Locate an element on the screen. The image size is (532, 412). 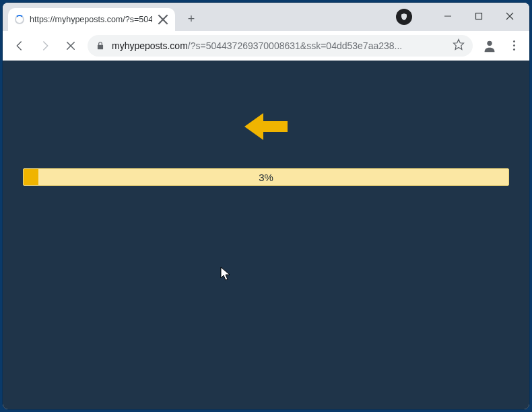
close-window-button is located at coordinates (510, 16).